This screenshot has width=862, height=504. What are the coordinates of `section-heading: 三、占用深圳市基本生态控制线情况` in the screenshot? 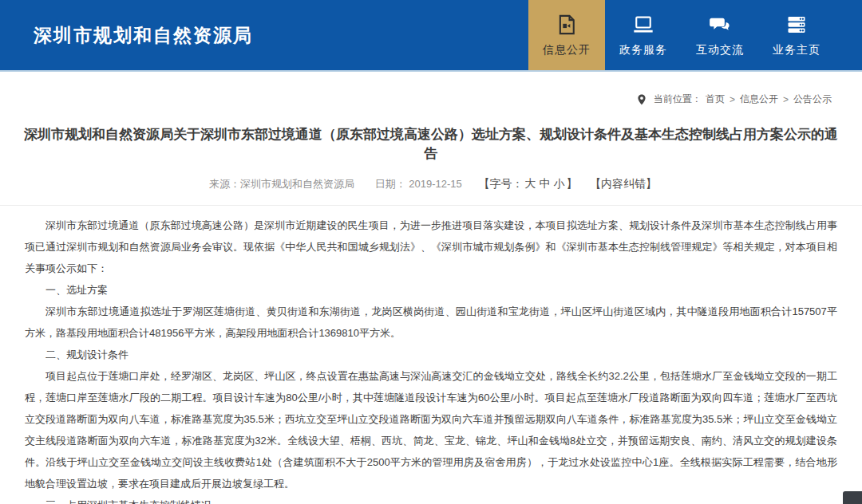 It's located at (431, 499).